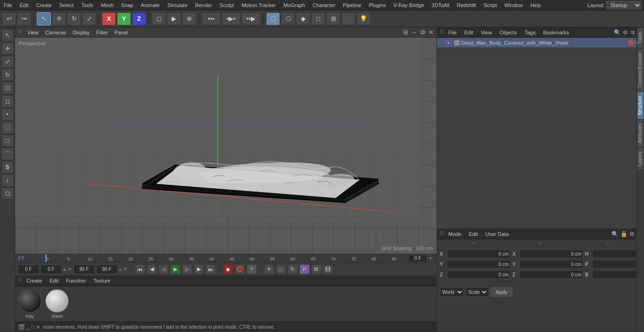 This screenshot has width=644, height=332. I want to click on viewport-tool-3: ↻, so click(293, 269).